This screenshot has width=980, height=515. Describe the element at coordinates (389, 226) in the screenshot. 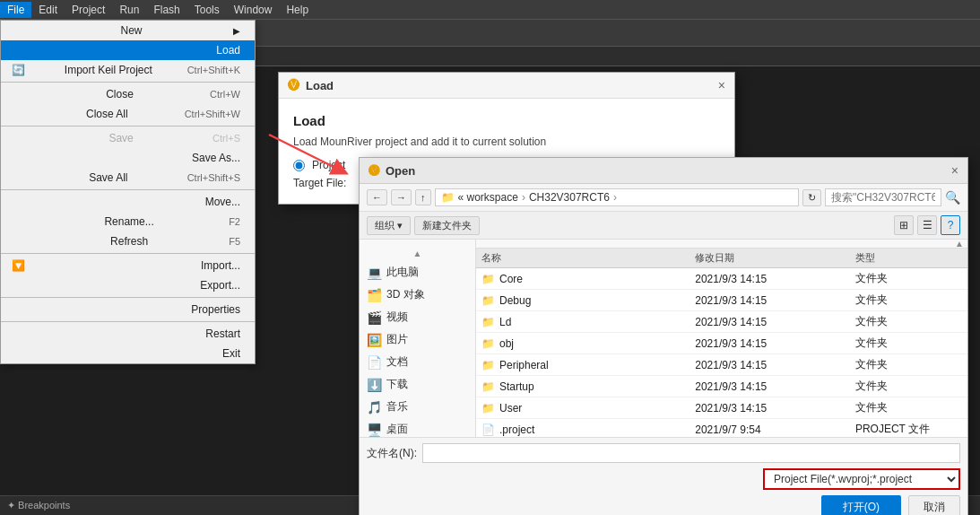

I see `organize-btn: 组织 ▾` at that location.